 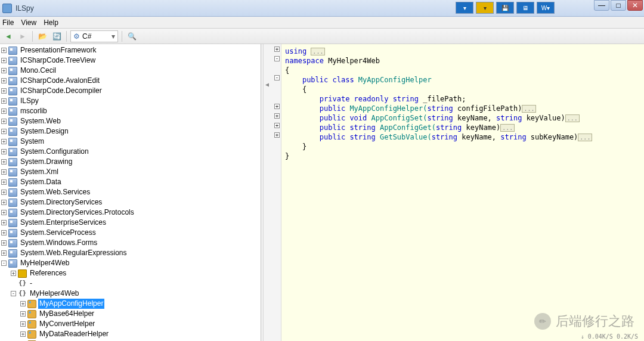 I want to click on tree-label: ICSharpCode.Decompiler, so click(x=61, y=91).